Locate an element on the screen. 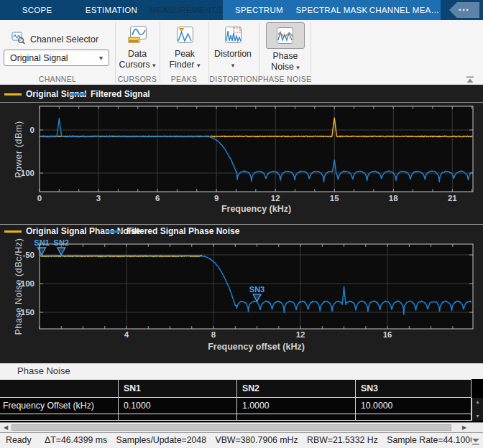 This screenshot has height=448, width=483. table-horizontal-scrollbar: ◀ ▶ is located at coordinates (242, 427).